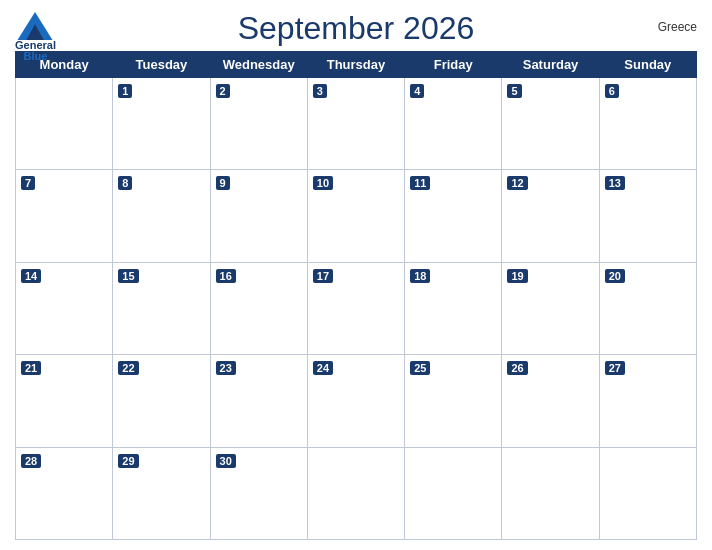 The image size is (712, 550). Describe the element at coordinates (226, 276) in the screenshot. I see `day-number: 16` at that location.